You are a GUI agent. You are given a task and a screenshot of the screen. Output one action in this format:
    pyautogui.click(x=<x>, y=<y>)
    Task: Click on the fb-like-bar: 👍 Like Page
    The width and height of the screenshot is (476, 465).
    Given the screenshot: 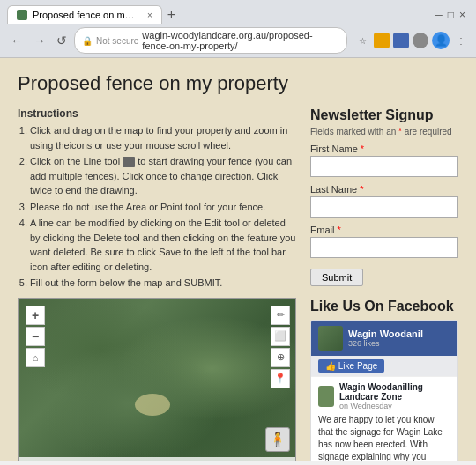 What is the action you would take?
    pyautogui.click(x=384, y=366)
    